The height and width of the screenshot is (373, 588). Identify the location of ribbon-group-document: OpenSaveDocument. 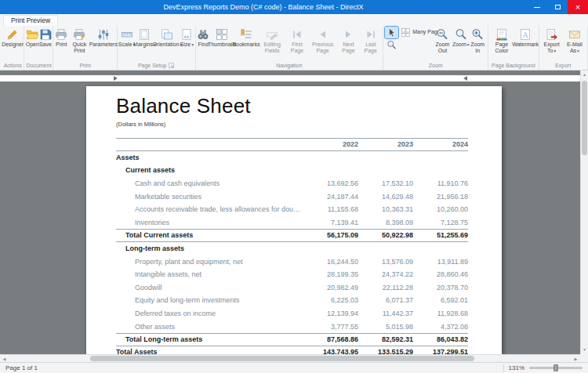
(39, 48).